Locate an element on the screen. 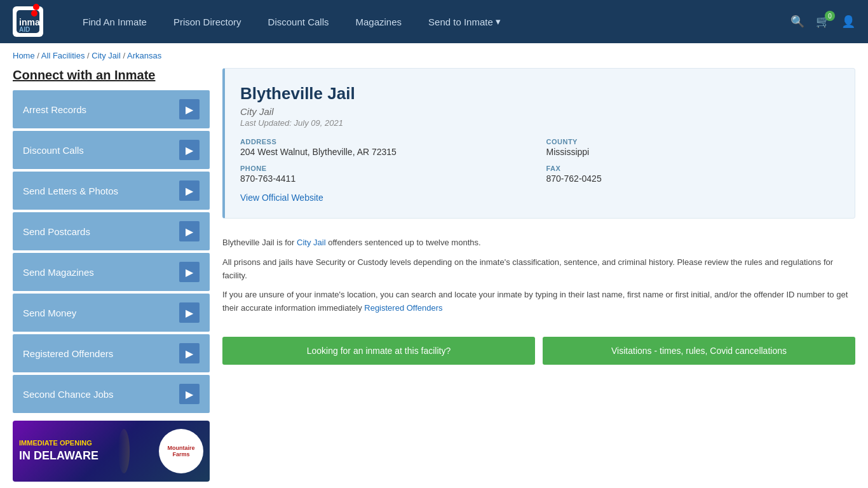 The image size is (868, 488). description-area: Blytheville Jail is for City Jail offend… is located at coordinates (539, 279).